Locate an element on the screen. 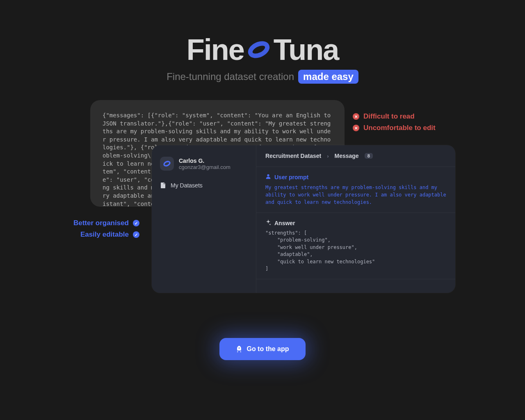  answer-title: Answer is located at coordinates (285, 223).